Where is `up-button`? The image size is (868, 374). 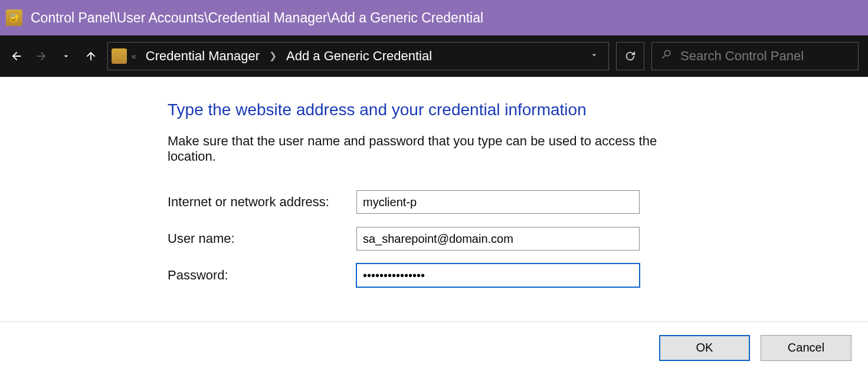 up-button is located at coordinates (91, 56).